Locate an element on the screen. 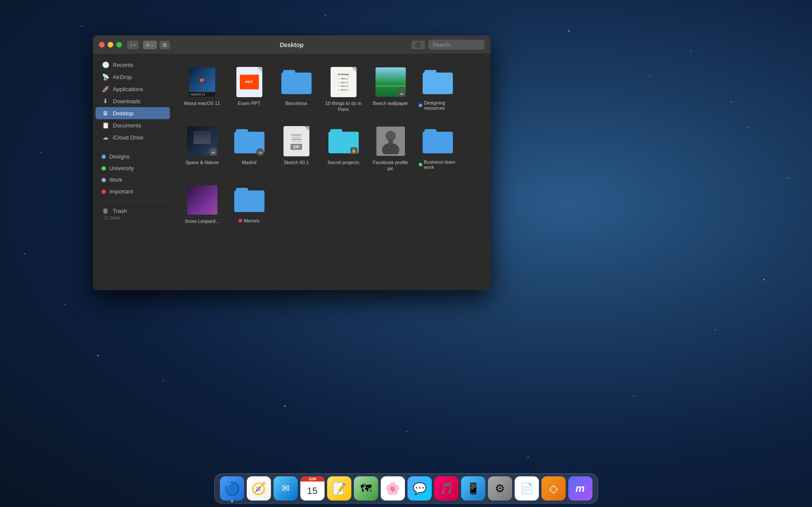 This screenshot has height=507, width=812. mail-icon: ✉ is located at coordinates (286, 488).